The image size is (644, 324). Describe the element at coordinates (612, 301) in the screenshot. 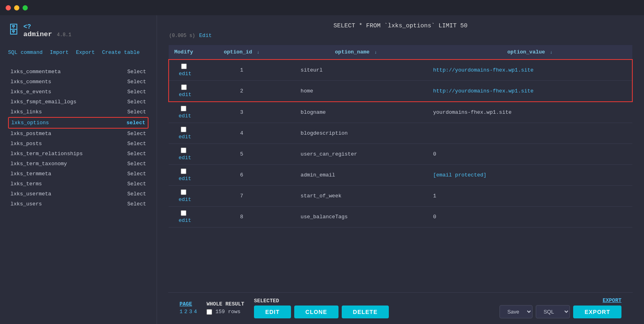

I see `export-label: EXPORT` at that location.